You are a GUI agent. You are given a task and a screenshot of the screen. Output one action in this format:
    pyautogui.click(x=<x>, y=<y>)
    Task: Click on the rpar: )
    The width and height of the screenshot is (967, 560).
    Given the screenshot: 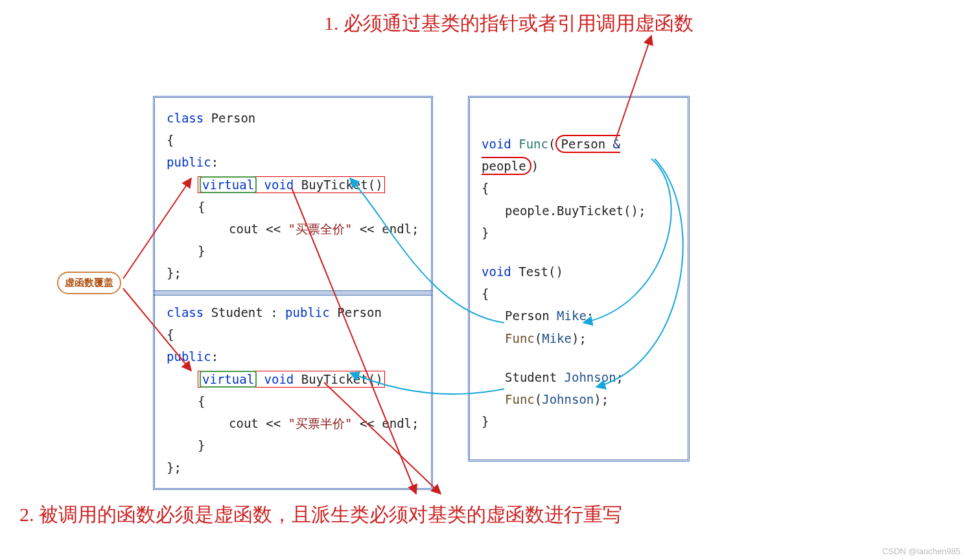 What is the action you would take?
    pyautogui.click(x=535, y=166)
    